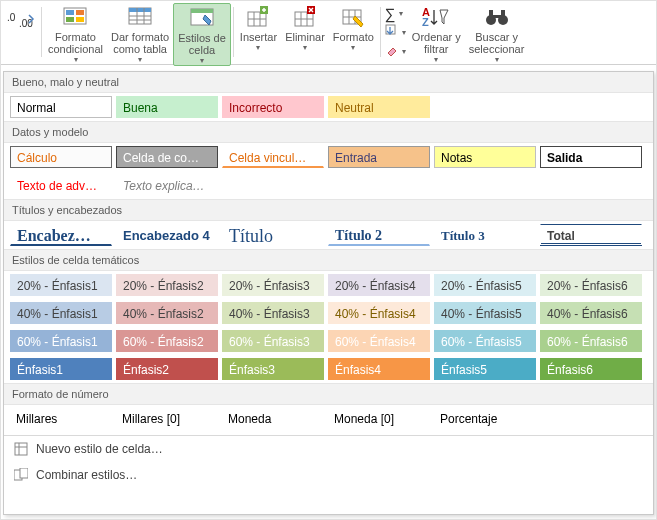  Describe the element at coordinates (61, 369) in the screenshot. I see `style-accent1: Énfasis1` at that location.